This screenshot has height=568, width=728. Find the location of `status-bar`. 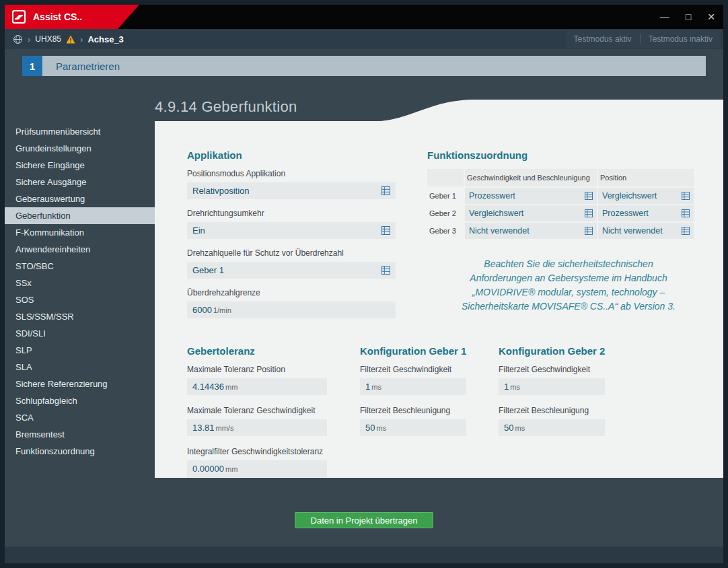

status-bar is located at coordinates (364, 555).